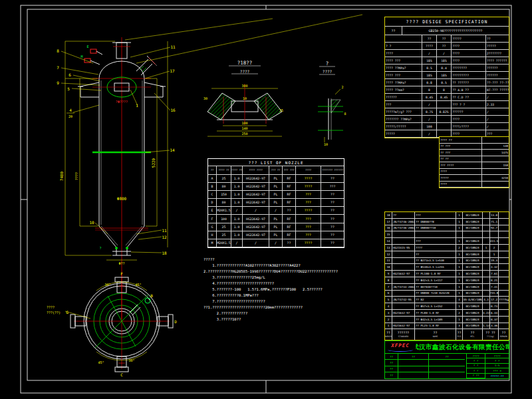 This screenshot has width=532, height=399. Describe the element at coordinates (430, 120) in the screenshot. I see `spec-cell-design: /` at that location.